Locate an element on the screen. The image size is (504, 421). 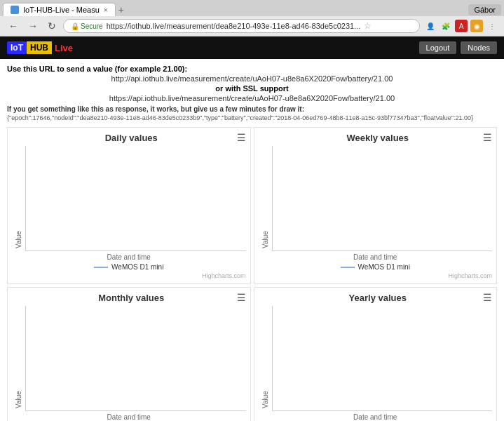
chart-daily-legend-line is located at coordinates (101, 267).